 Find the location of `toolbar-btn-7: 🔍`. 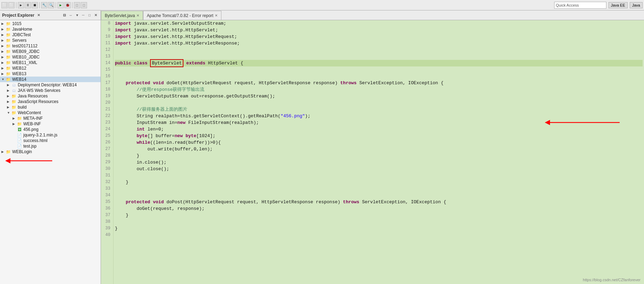

toolbar-btn-7: 🔍 is located at coordinates (51, 5).